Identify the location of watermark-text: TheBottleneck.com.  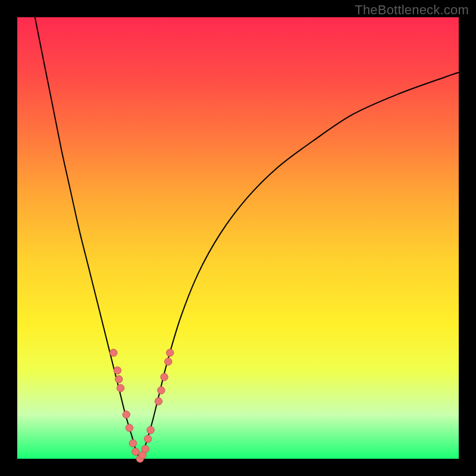
(412, 10).